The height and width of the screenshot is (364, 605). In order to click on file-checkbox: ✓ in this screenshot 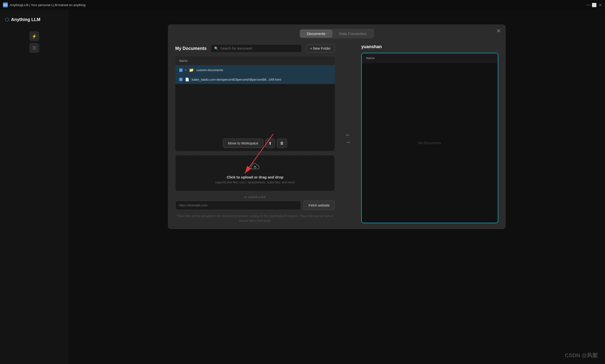, I will do `click(181, 79)`.